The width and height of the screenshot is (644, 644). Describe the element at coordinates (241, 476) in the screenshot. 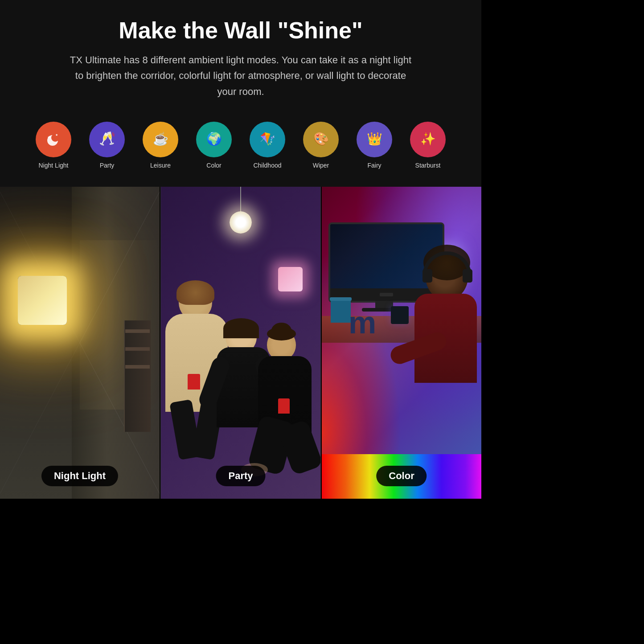

I see `party-panel-label: Party` at that location.